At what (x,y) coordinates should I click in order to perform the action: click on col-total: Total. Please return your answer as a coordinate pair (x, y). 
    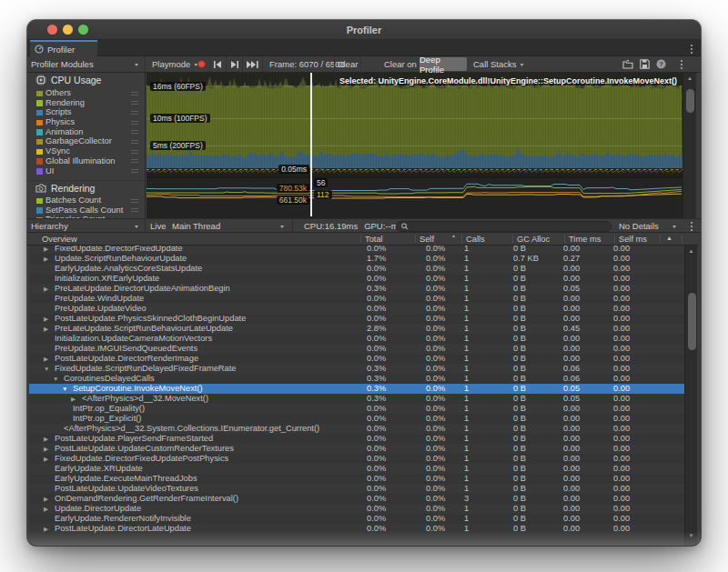
    Looking at the image, I should click on (374, 239).